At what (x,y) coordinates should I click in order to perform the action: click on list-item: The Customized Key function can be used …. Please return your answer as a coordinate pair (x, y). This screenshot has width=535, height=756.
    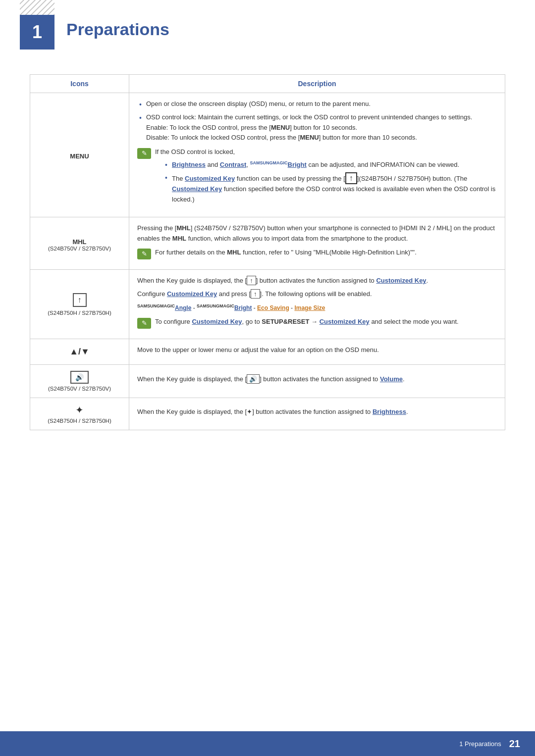
    Looking at the image, I should click on (330, 189).